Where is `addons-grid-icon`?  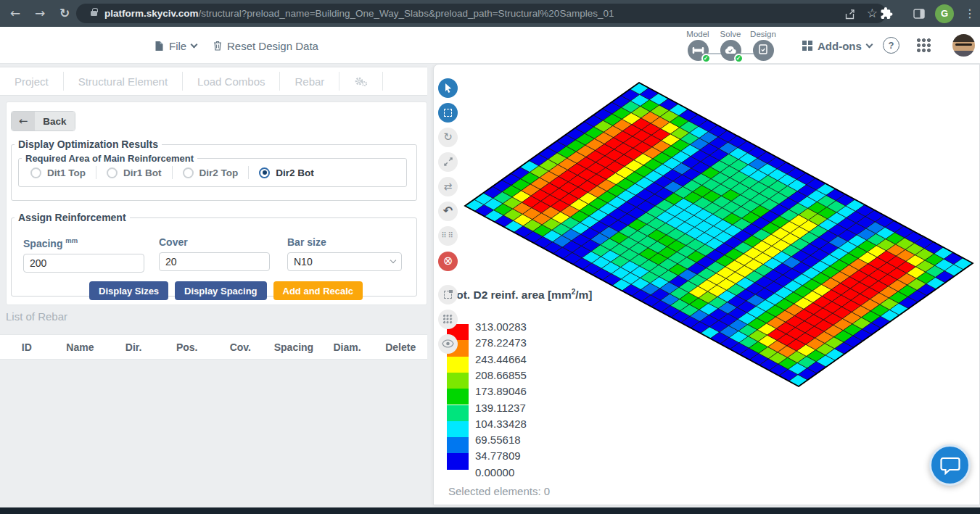
addons-grid-icon is located at coordinates (807, 46).